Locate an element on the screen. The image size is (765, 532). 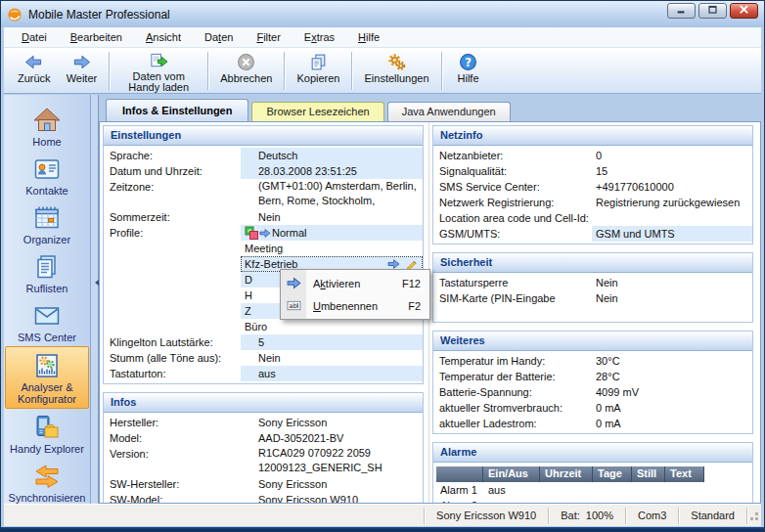
context-menu-item-aktivieren: AktivierenF12 is located at coordinates (355, 284).